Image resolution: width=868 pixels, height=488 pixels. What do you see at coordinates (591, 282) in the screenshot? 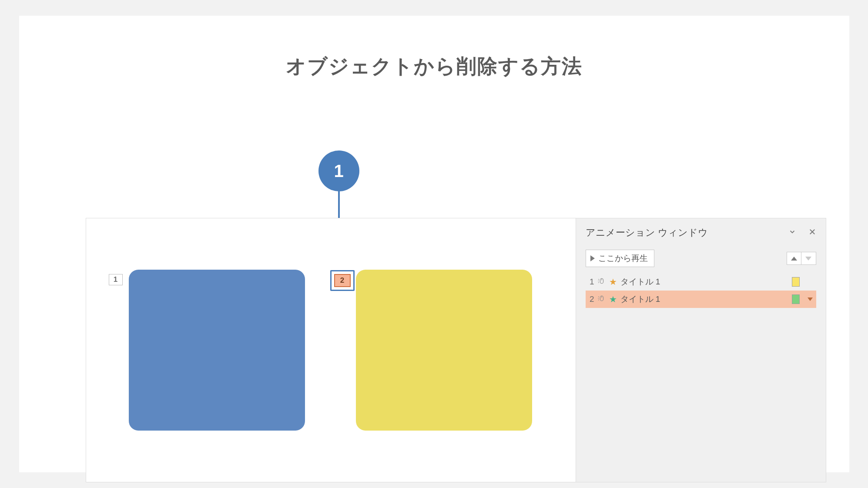
I see `animation-item-number: 1` at bounding box center [591, 282].